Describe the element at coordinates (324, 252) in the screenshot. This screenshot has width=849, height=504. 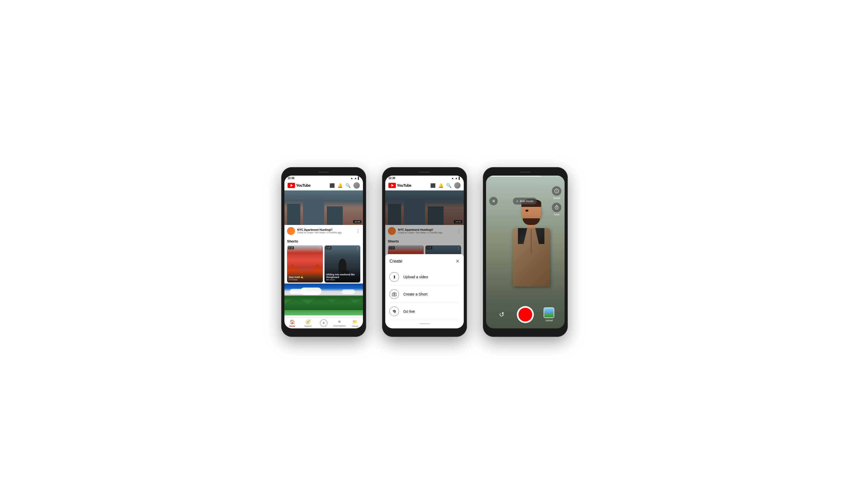
I see `phone-1: 12:30 ▲ ▲ ▌ YouTube ⬛ 🔔 🔍` at that location.